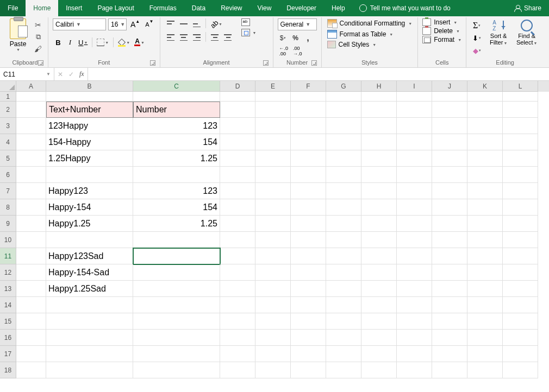  What do you see at coordinates (485, 240) in the screenshot?
I see `cell-K10` at bounding box center [485, 240].